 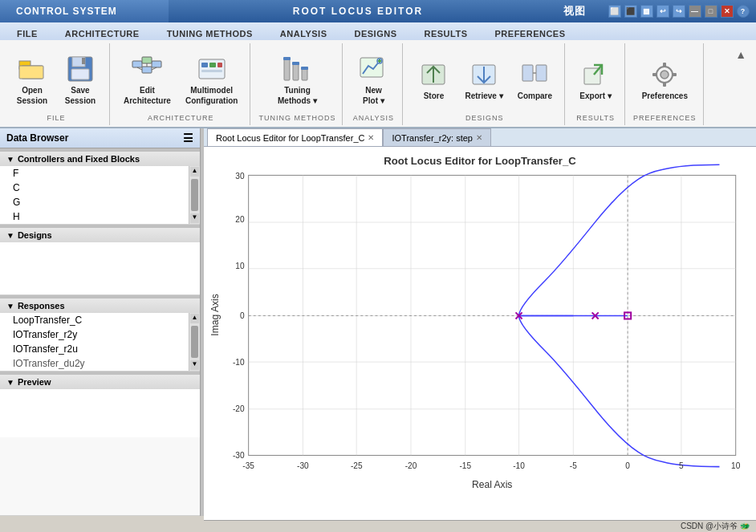 I want to click on tab-preferences: PREFERENCES, so click(x=530, y=34).